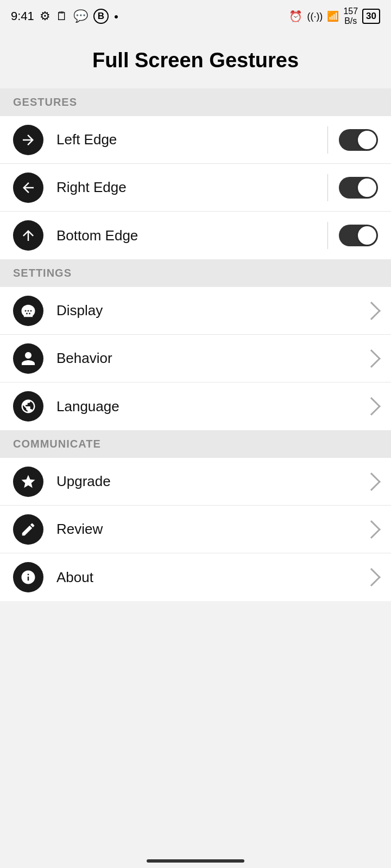  I want to click on left-edge-item: Left Edge, so click(195, 140).